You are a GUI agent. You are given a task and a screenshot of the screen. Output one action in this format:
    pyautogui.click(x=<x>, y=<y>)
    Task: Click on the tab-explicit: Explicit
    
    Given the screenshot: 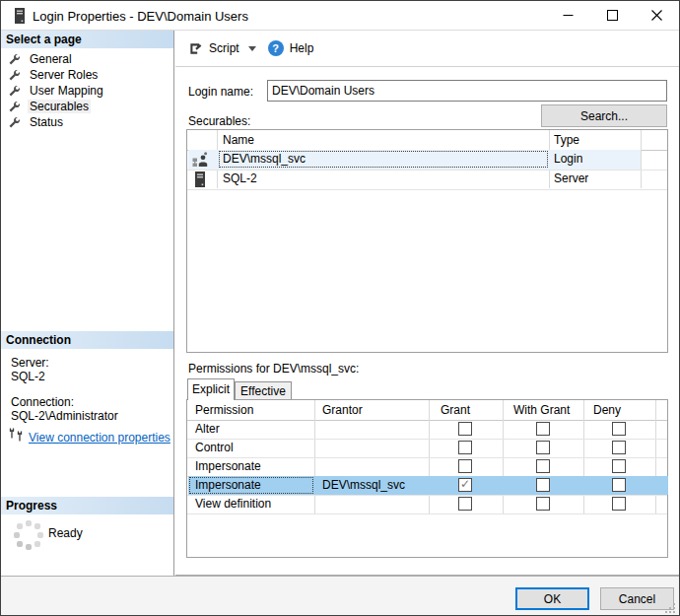 What is the action you would take?
    pyautogui.click(x=211, y=389)
    